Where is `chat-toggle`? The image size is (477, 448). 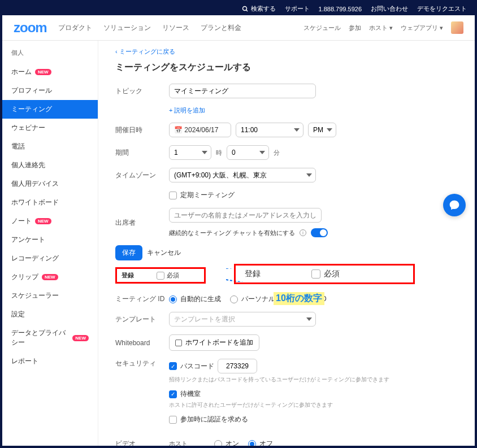 chat-toggle is located at coordinates (319, 233).